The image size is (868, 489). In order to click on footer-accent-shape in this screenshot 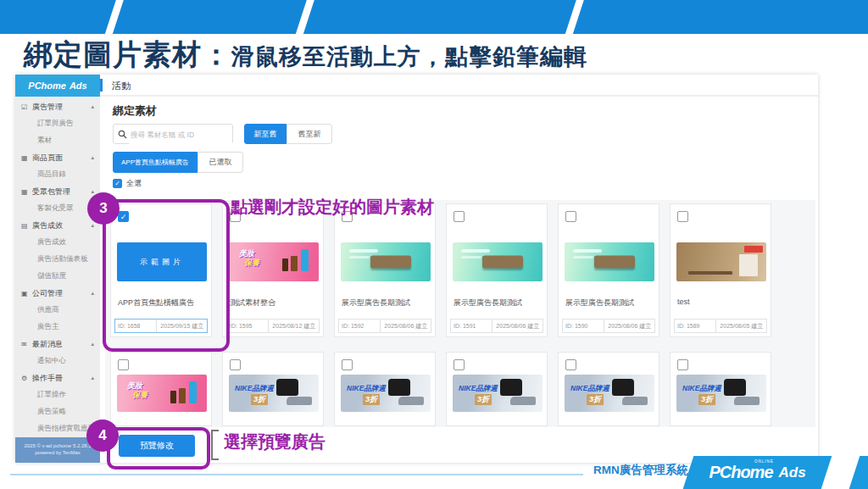, I will do `click(859, 473)`.